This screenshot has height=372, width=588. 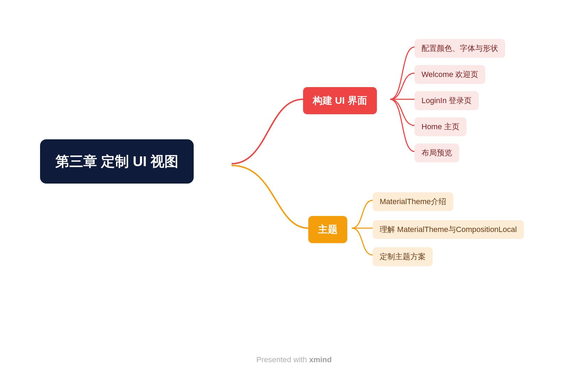 What do you see at coordinates (460, 48) in the screenshot?
I see `leaf-label: 配置颜色、字体与形状` at bounding box center [460, 48].